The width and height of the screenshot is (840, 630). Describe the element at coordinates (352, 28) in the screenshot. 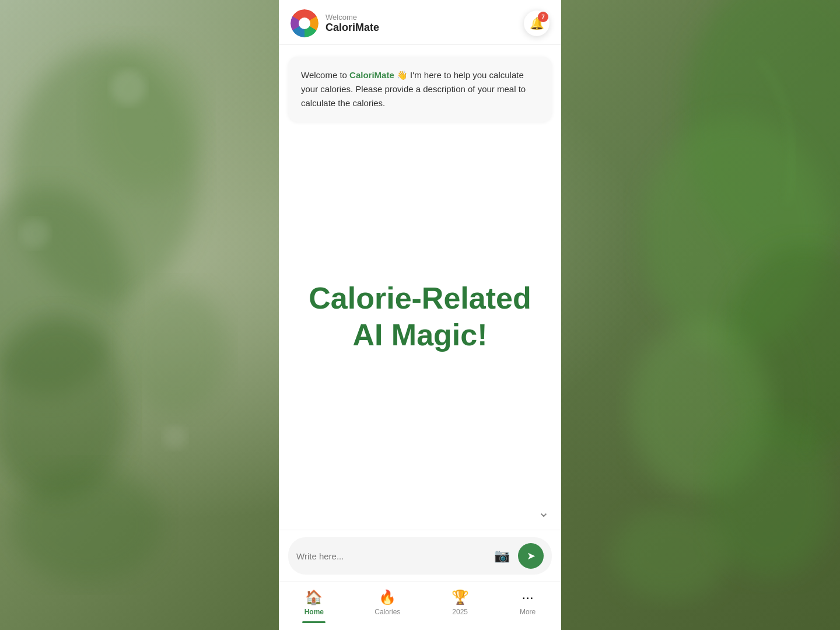

I see `header-app-name: CaloriMate` at that location.